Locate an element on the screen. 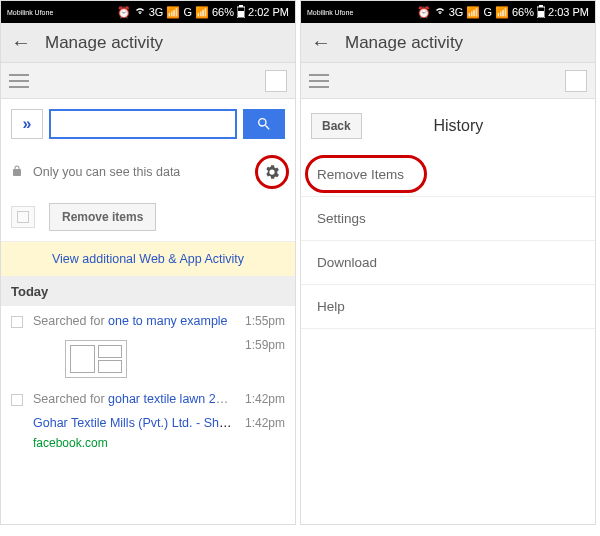 The width and height of the screenshot is (600, 536). result-domain: facebook.com is located at coordinates (70, 443).